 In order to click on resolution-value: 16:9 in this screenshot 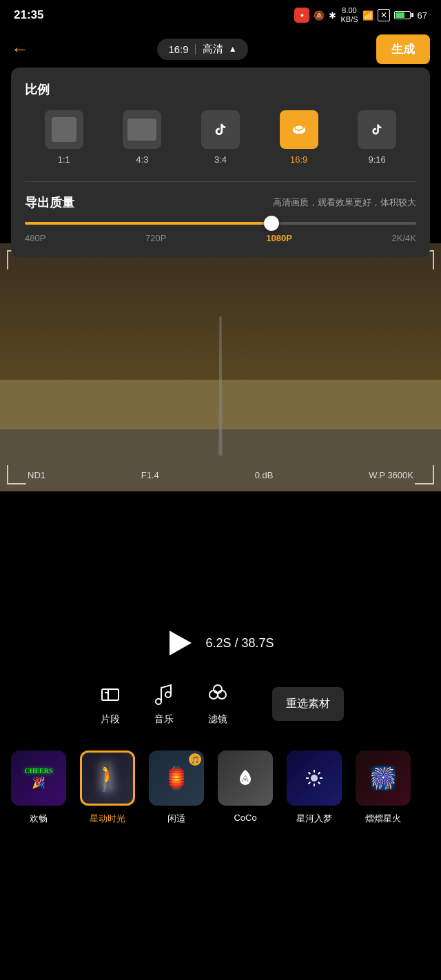, I will do `click(178, 50)`.